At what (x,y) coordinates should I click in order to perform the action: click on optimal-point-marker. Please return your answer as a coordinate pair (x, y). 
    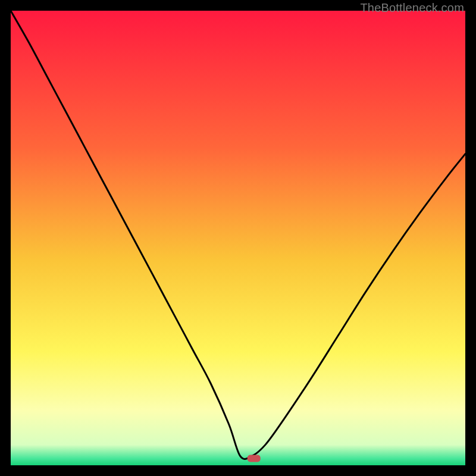
    Looking at the image, I should click on (254, 459).